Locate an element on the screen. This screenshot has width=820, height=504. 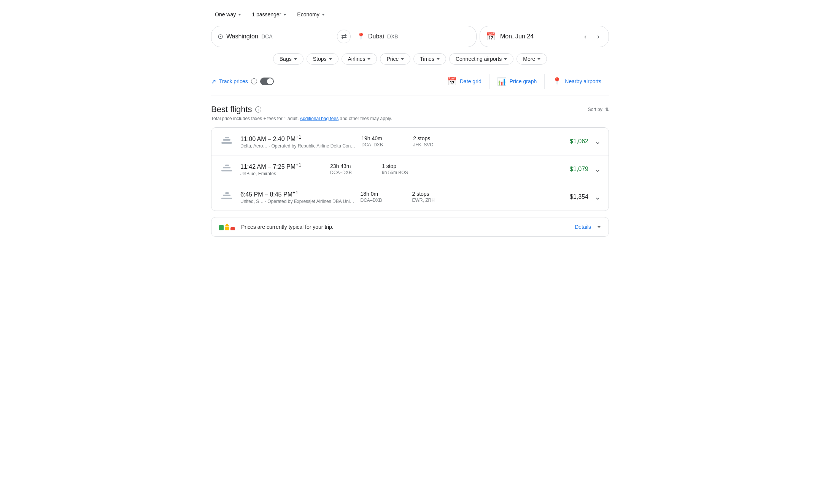
passengers-label: 1 passenger is located at coordinates (266, 14).